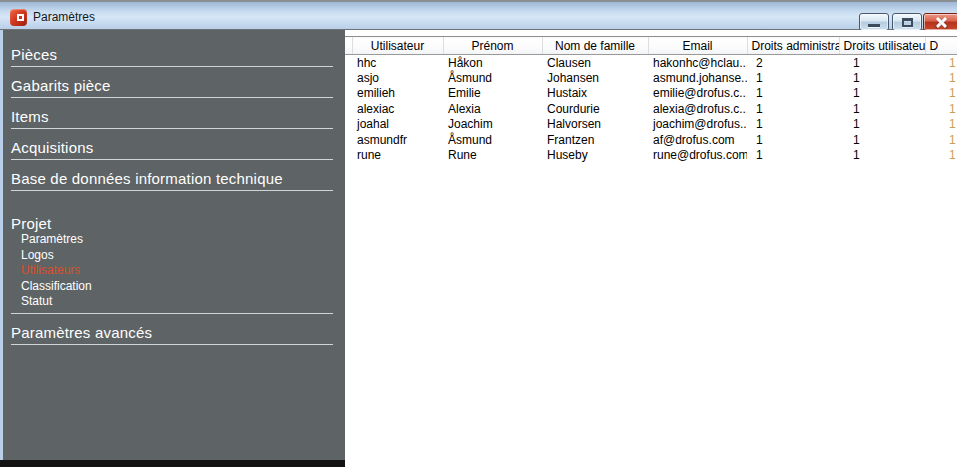  I want to click on cell: asmundfr, so click(398, 140).